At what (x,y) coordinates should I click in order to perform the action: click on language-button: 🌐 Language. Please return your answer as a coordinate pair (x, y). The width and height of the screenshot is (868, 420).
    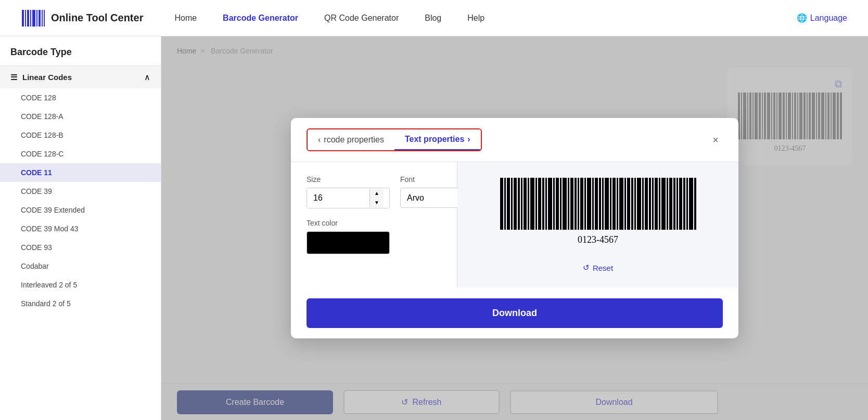
    Looking at the image, I should click on (822, 18).